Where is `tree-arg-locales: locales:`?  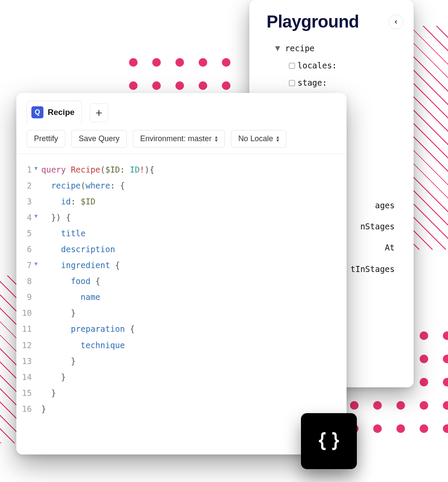
tree-arg-locales: locales: is located at coordinates (317, 65).